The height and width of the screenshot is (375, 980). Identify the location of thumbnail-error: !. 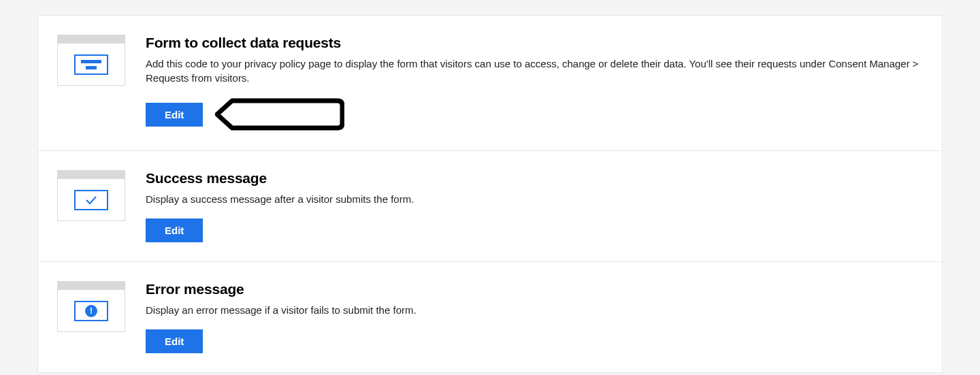
(91, 306).